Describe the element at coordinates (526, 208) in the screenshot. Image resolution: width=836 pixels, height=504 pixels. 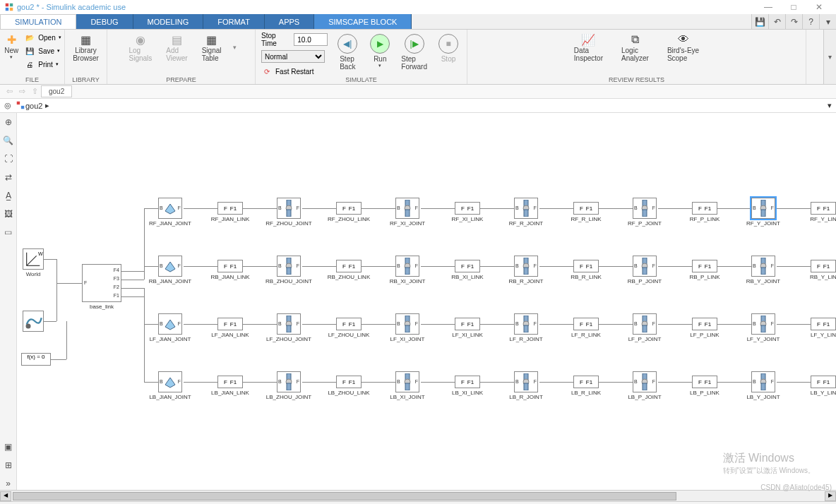
I see `block-rf_r_joint: BF` at that location.